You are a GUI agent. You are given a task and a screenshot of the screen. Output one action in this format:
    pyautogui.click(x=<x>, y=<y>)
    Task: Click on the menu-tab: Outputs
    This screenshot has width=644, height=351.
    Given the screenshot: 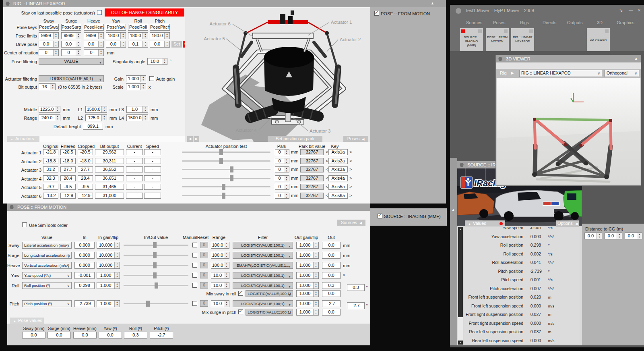 What is the action you would take?
    pyautogui.click(x=575, y=23)
    